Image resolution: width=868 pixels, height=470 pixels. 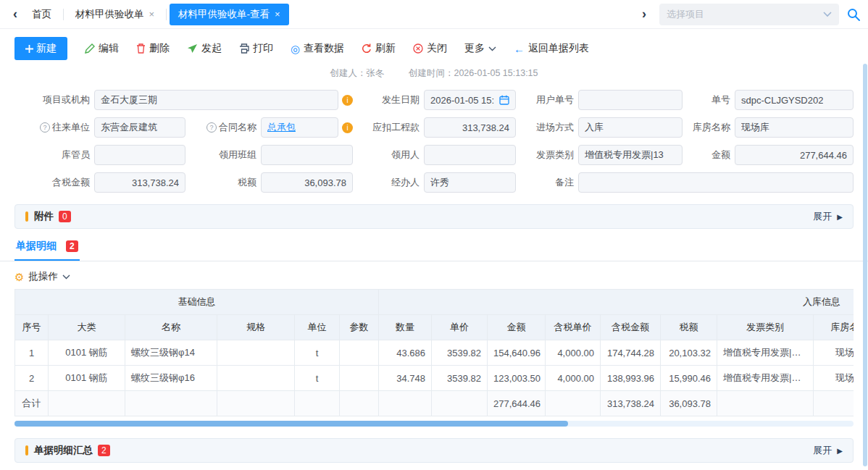 What do you see at coordinates (307, 182) in the screenshot?
I see `tax-input: 36,093.78` at bounding box center [307, 182].